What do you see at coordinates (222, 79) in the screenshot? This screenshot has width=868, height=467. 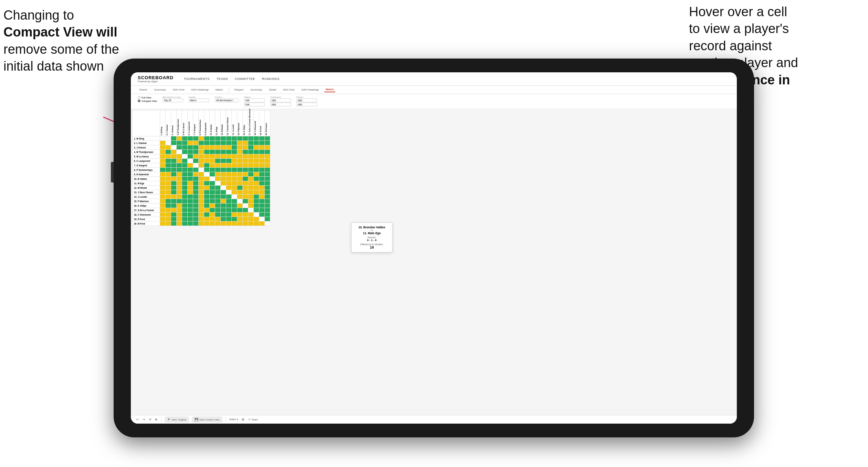 I see `nav-teams: TEAMS` at bounding box center [222, 79].